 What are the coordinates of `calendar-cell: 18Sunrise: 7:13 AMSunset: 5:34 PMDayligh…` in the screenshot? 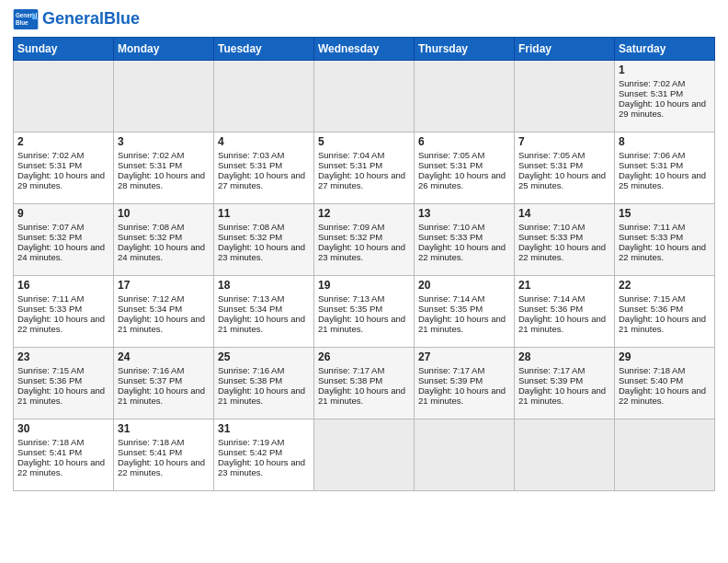 It's located at (265, 312).